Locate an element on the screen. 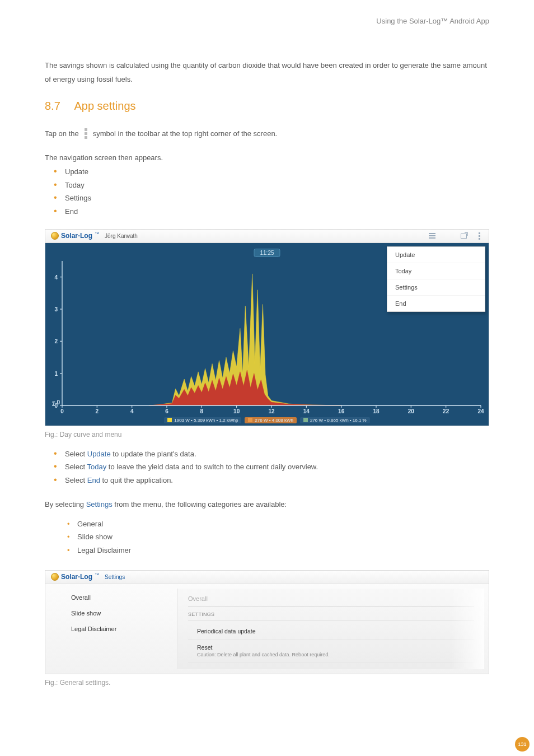  panel-subheading: SETTINGS is located at coordinates (331, 616).